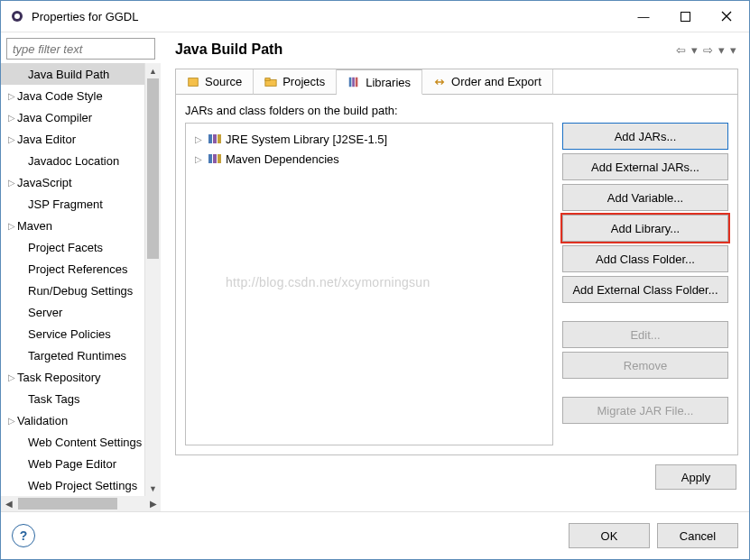  Describe the element at coordinates (72, 247) in the screenshot. I see `sidebar-item: Project Facets` at that location.